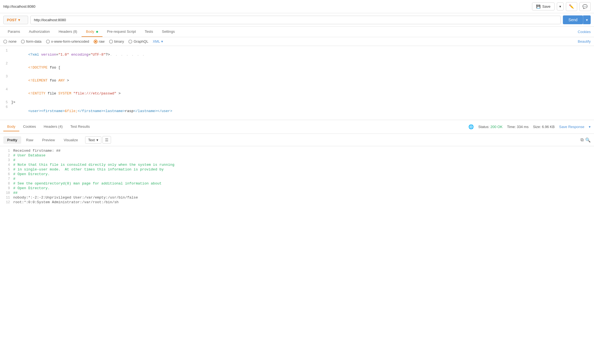 This screenshot has width=594, height=364. I want to click on method-select: POST ▾, so click(16, 20).